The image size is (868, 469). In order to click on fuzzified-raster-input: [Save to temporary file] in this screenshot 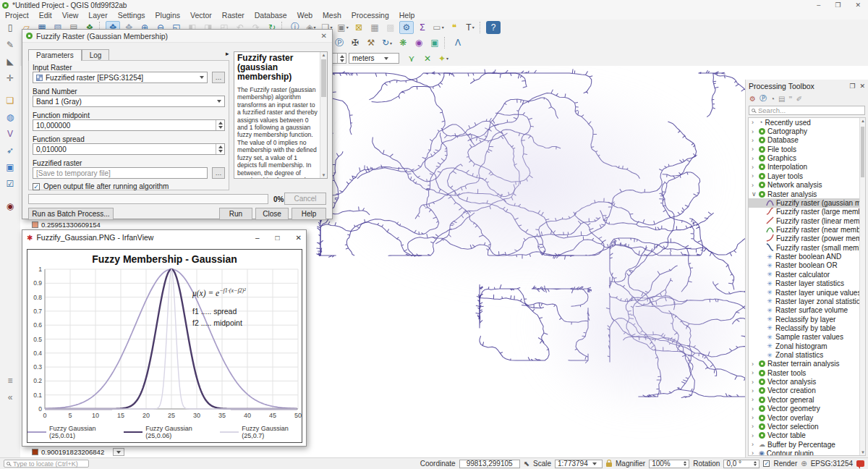, I will do `click(120, 173)`.